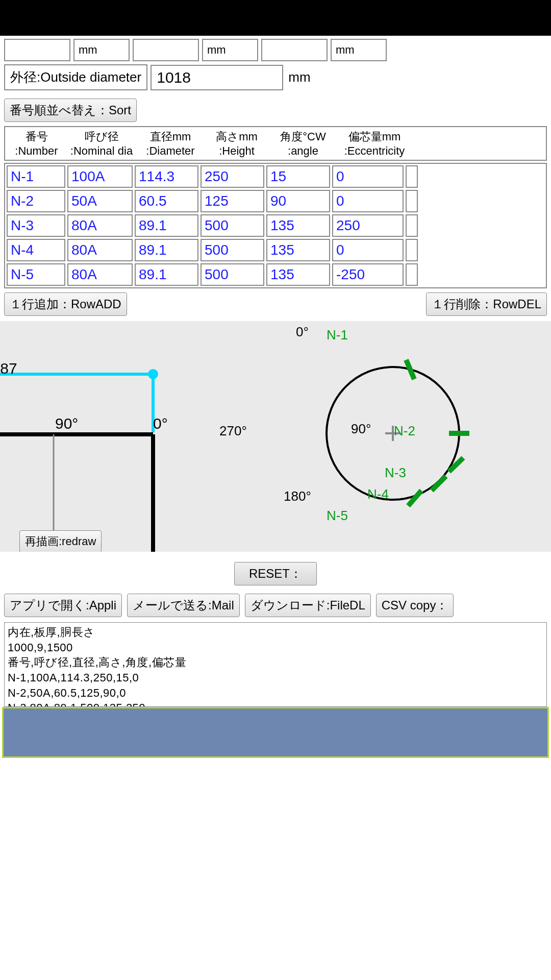 This screenshot has height=980, width=551. I want to click on nozzle-n2-label: N-2, so click(405, 431).